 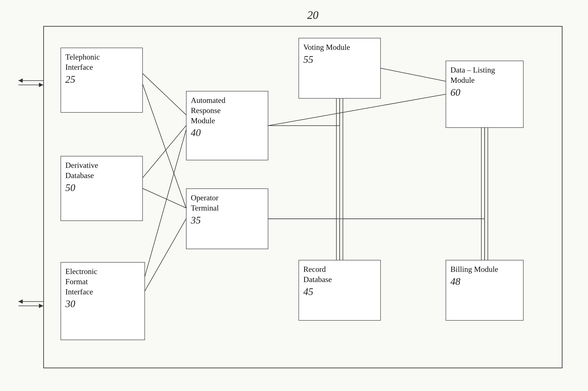 I want to click on derivative-database-box: DerivativeDatabase 50, so click(x=102, y=189).